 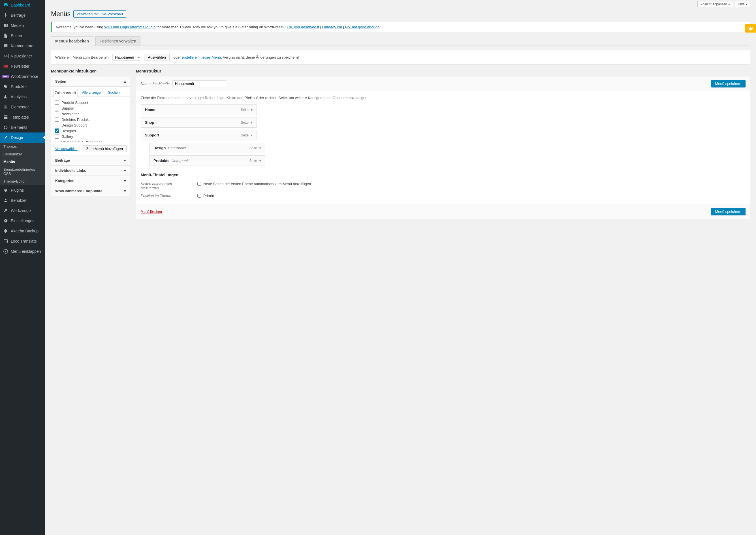 I want to click on sidebar-item-elementor: EElementor, so click(x=22, y=107).